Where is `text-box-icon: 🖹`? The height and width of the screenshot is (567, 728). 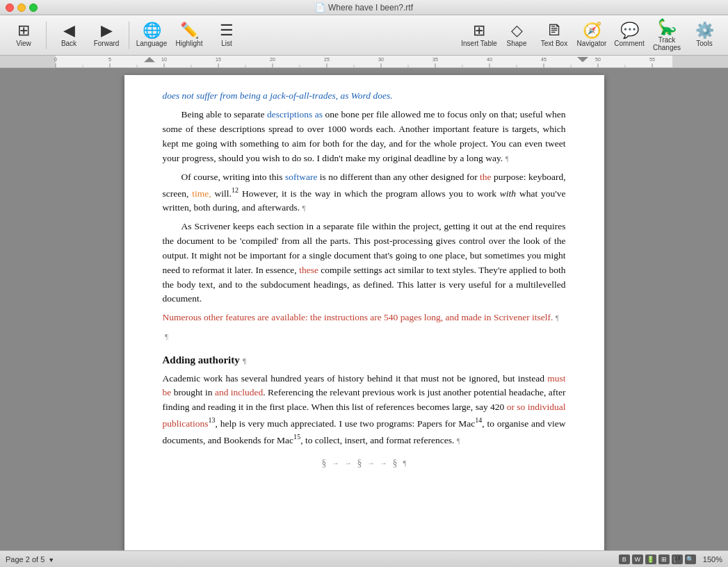
text-box-icon: 🖹 is located at coordinates (554, 31).